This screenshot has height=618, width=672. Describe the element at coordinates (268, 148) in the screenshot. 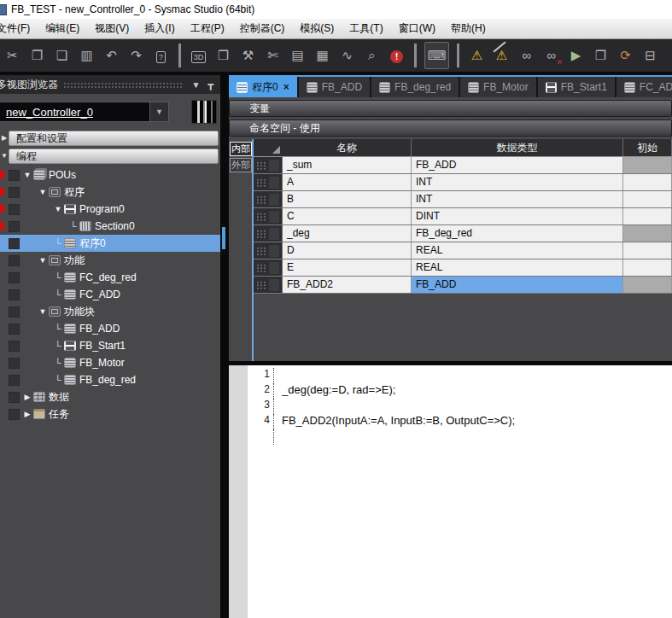

I see `select-all-corner` at that location.